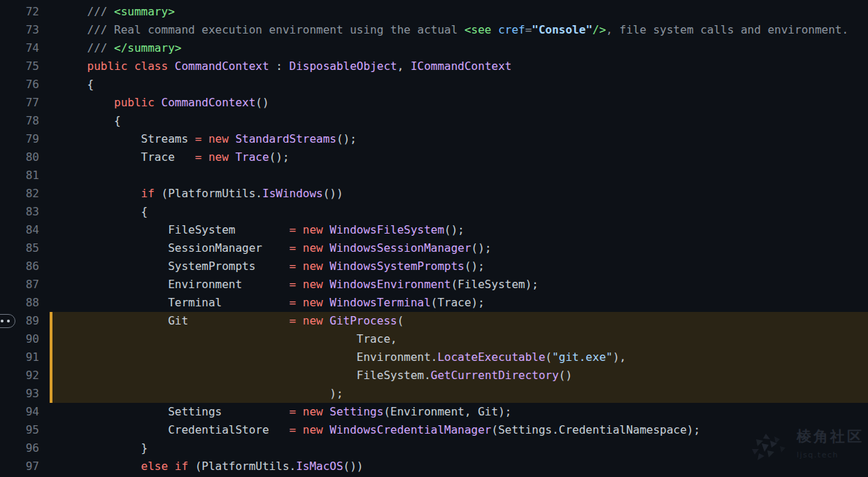 Image resolution: width=868 pixels, height=477 pixels. What do you see at coordinates (434, 12) in the screenshot?
I see `code-line: 72 /// <summary>` at bounding box center [434, 12].